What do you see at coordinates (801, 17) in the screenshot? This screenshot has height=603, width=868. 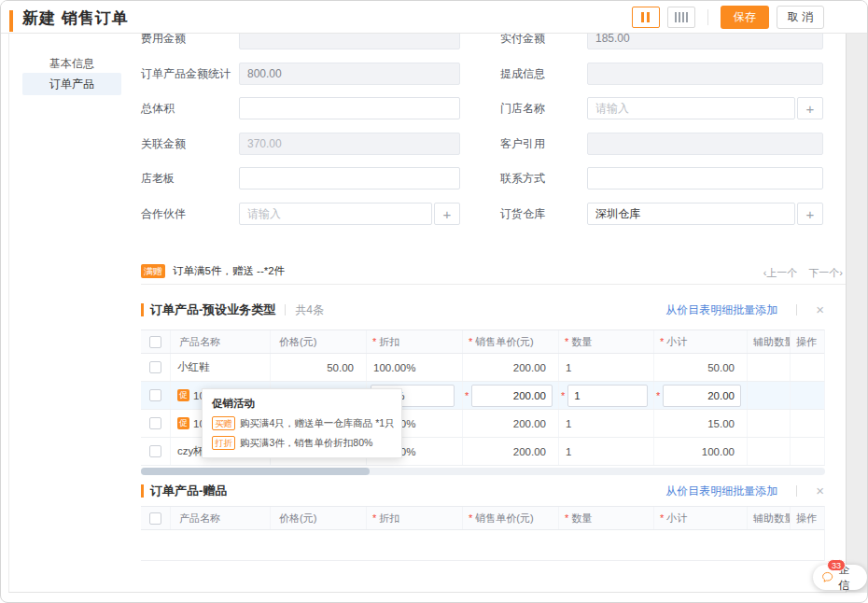 I see `cancel-button: 取 消` at bounding box center [801, 17].